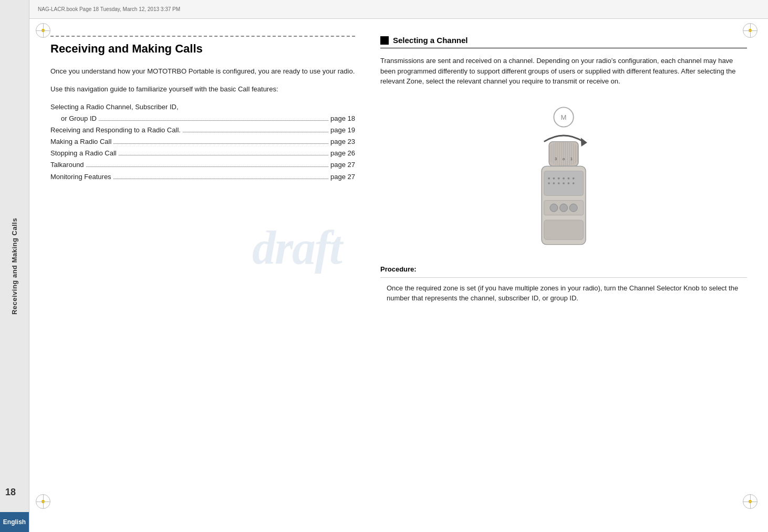 This screenshot has height=532, width=768. What do you see at coordinates (15, 266) in the screenshot?
I see `sidebar-chapter-label: Receiving and Making Calls` at bounding box center [15, 266].